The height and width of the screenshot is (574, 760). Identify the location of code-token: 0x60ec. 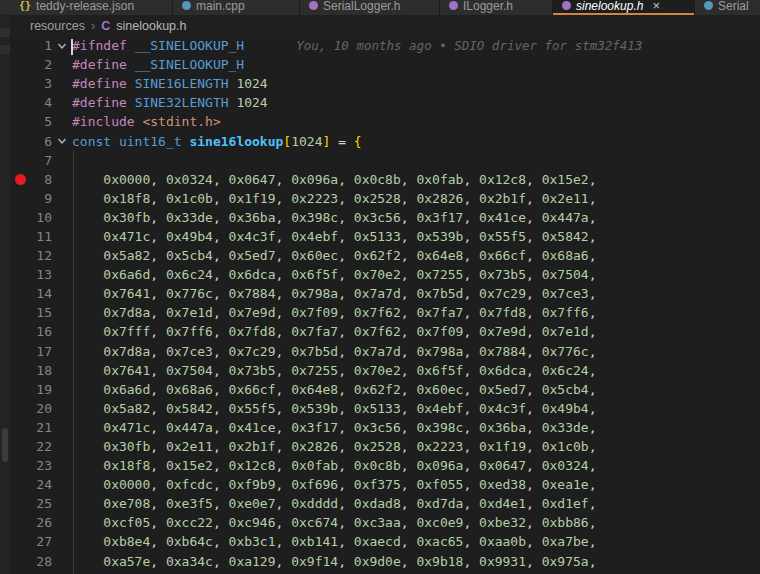
(314, 256).